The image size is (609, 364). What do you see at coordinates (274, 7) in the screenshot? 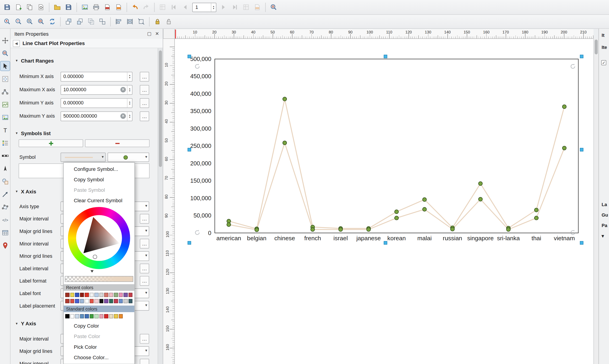
I see `zoom-region-button` at bounding box center [274, 7].